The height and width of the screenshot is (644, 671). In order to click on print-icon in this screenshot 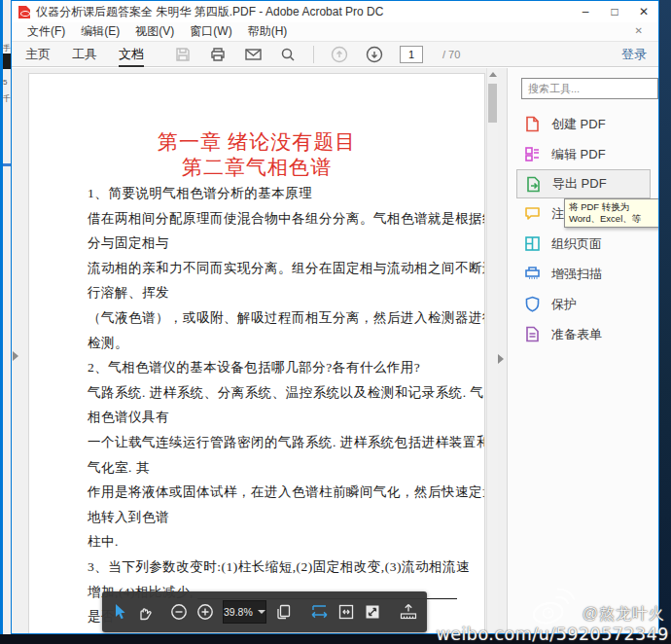, I will do `click(218, 54)`.